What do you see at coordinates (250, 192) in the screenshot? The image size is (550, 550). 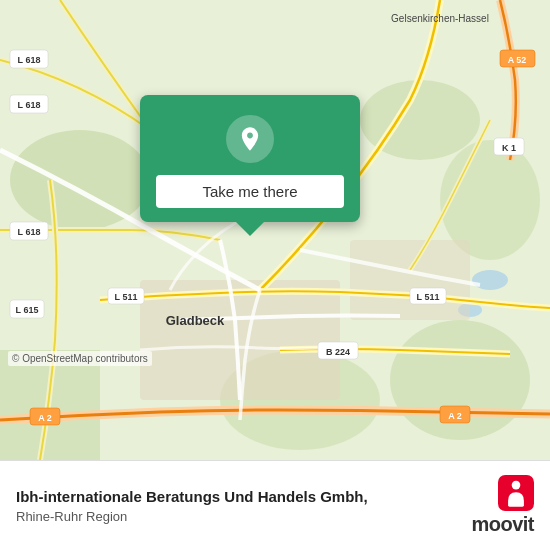 I see `take-me-there-button: Take me there` at bounding box center [250, 192].